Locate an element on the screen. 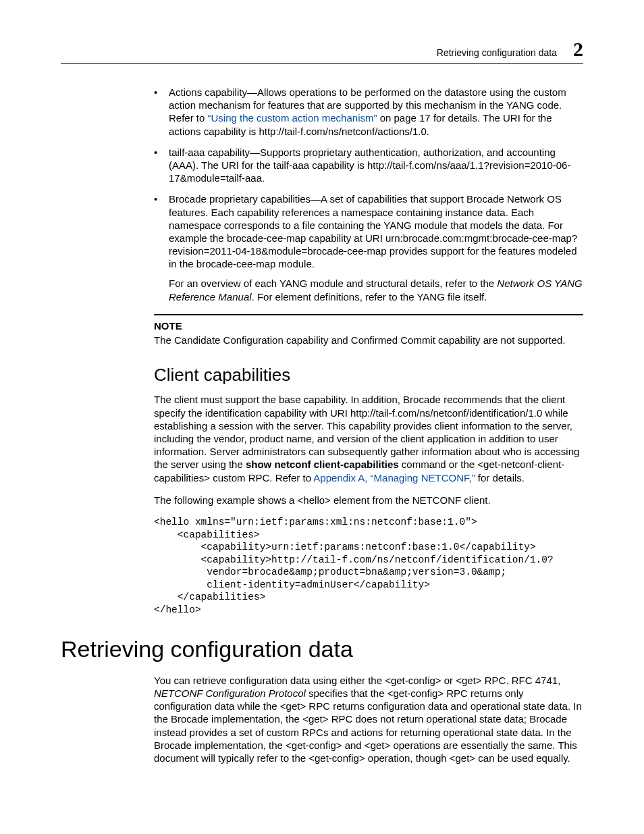 This screenshot has width=644, height=834. citation-title: NETCONF Configuration Protocol is located at coordinates (230, 693).